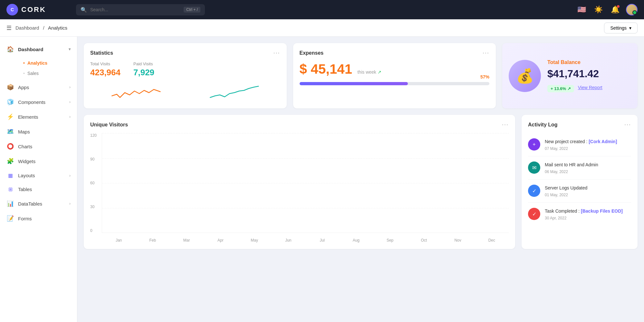  Describe the element at coordinates (28, 117) in the screenshot. I see `sidebar-label-elements: Elements` at that location.